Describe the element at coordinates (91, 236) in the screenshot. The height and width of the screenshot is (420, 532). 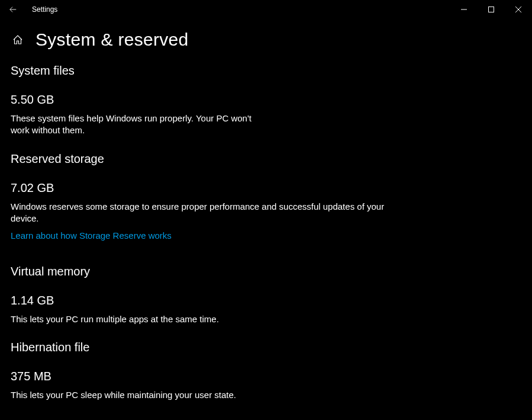
I see `reserved-storage-learn-link: Learn about how Storage Reserve works` at that location.